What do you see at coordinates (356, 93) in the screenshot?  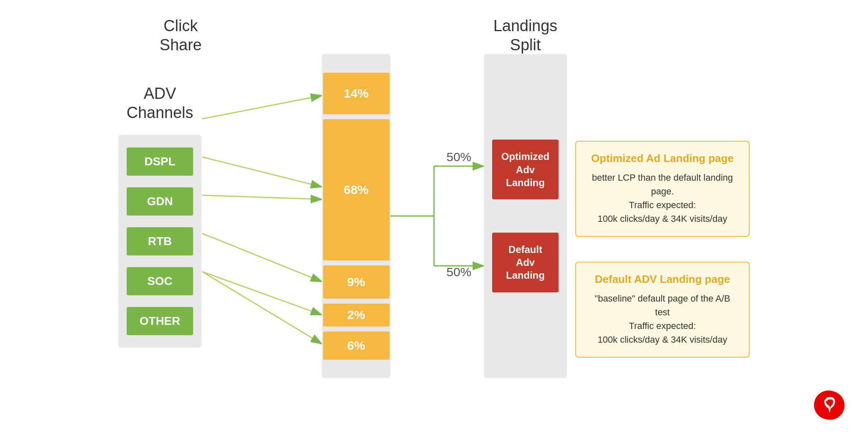 I see `click-14: 14%` at bounding box center [356, 93].